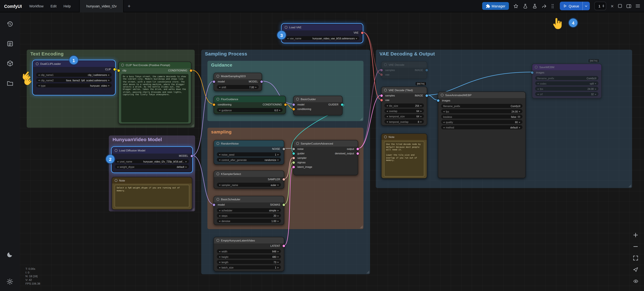  Describe the element at coordinates (504, 54) in the screenshot. I see `group-title: VAE Decoding & Output` at that location.